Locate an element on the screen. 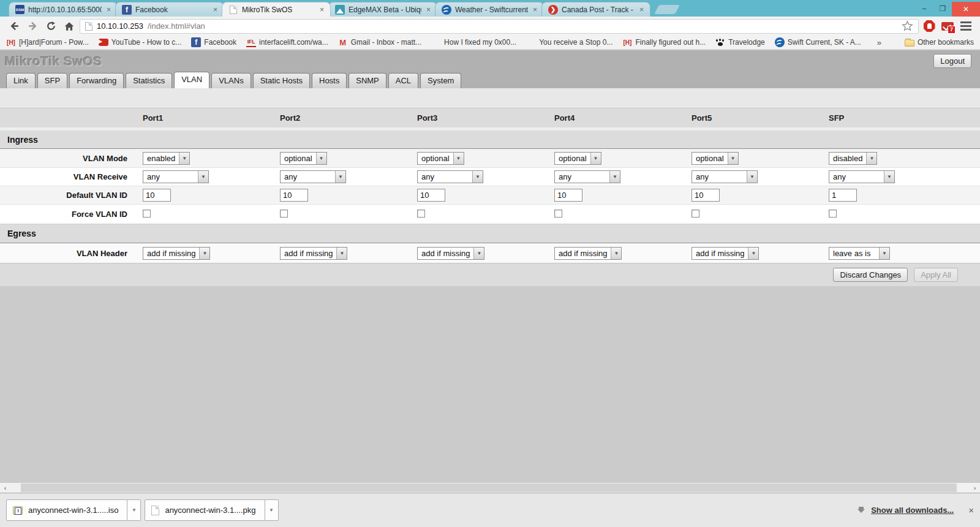  browser-tab-edgemax: EdgeMAX Beta - Ubiquiti N × is located at coordinates (383, 9).